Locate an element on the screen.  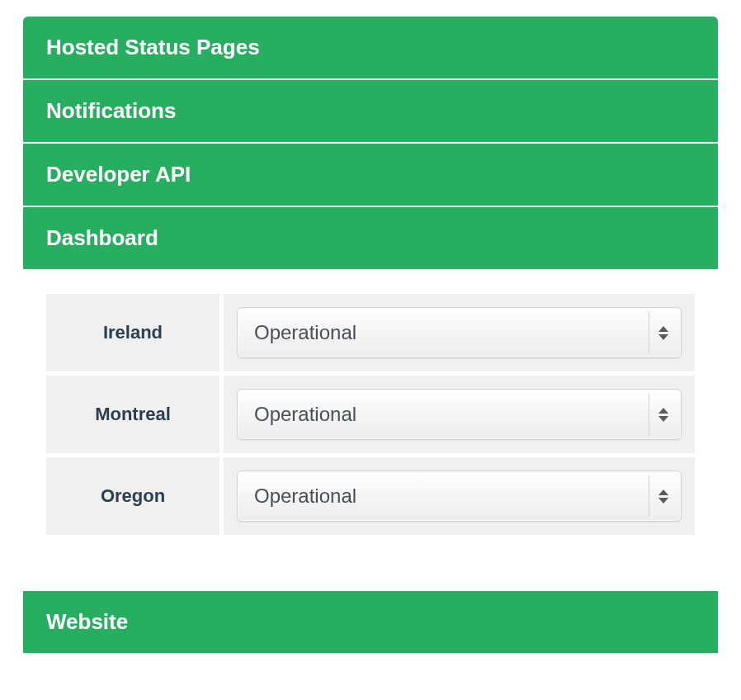
region-label-cell: Ireland is located at coordinates (133, 333).